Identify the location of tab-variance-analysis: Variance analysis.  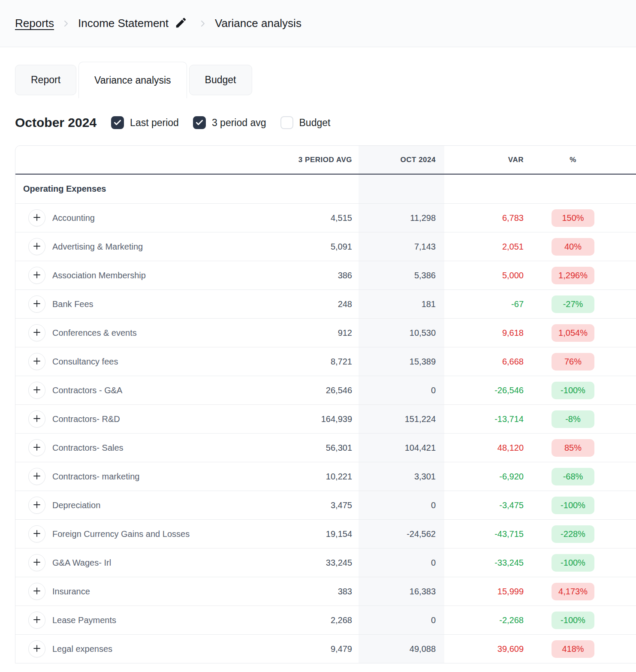
(133, 80).